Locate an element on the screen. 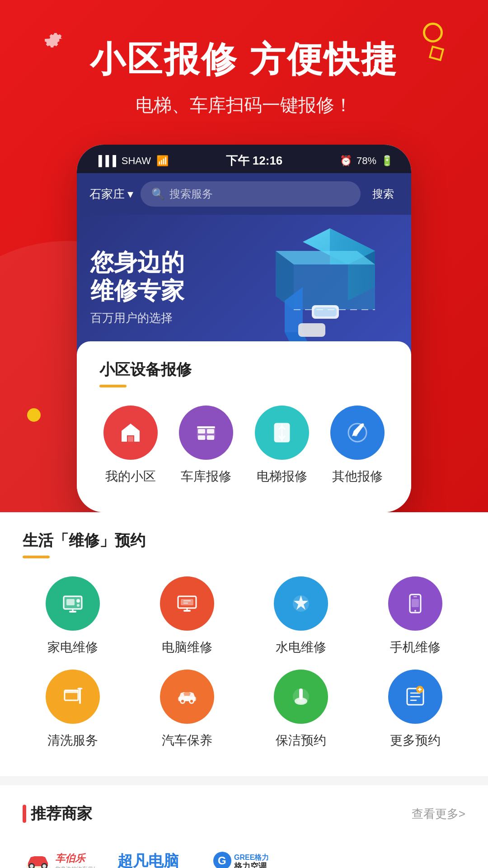 This screenshot has width=488, height=868. myarea-icon is located at coordinates (131, 433).